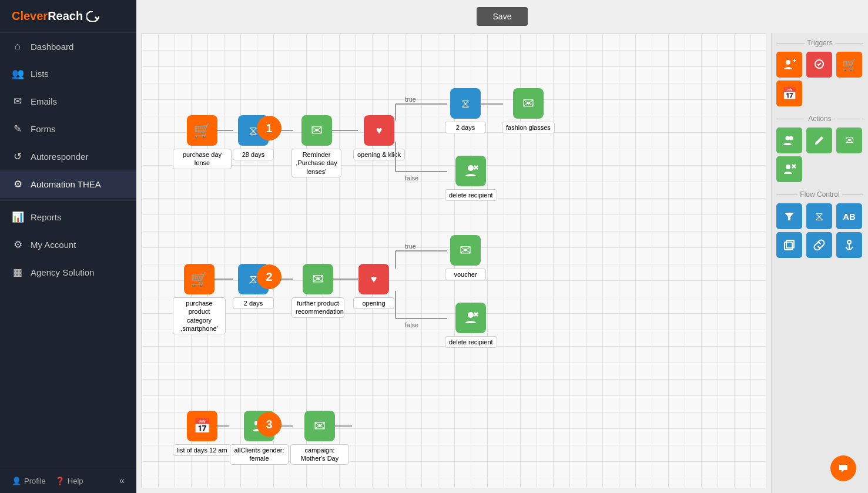 This screenshot has width=868, height=493. I want to click on flow-control-section: Flow Control ⧖ AB, so click(820, 224).